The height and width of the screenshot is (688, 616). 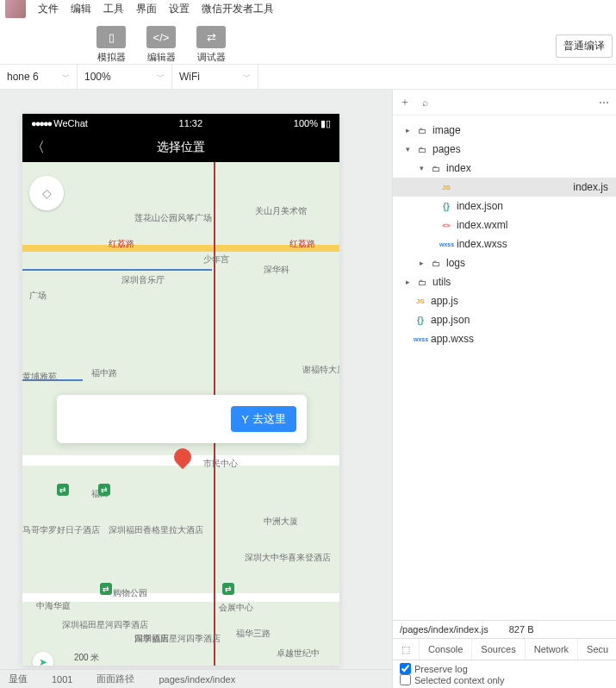 What do you see at coordinates (522, 629) in the screenshot?
I see `file-size: 827 B` at bounding box center [522, 629].